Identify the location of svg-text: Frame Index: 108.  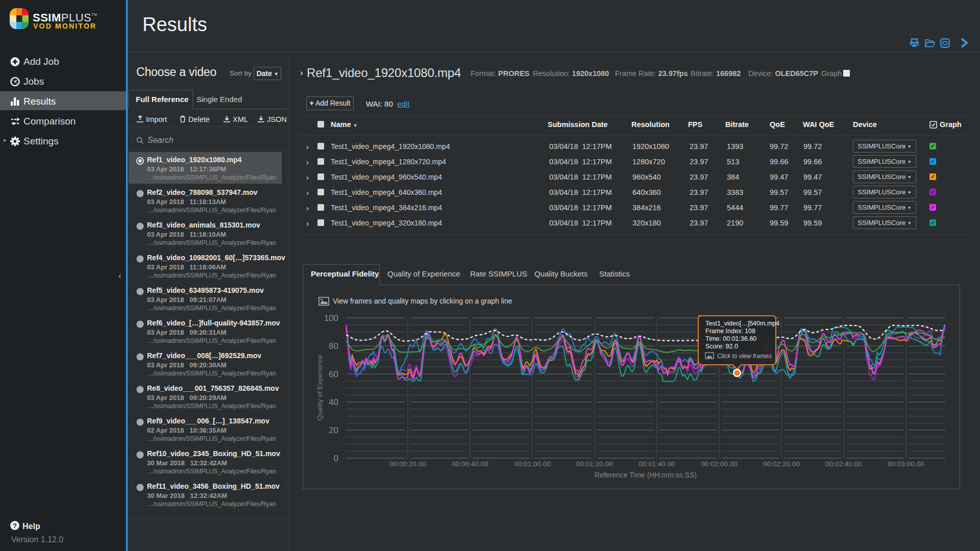
(730, 331).